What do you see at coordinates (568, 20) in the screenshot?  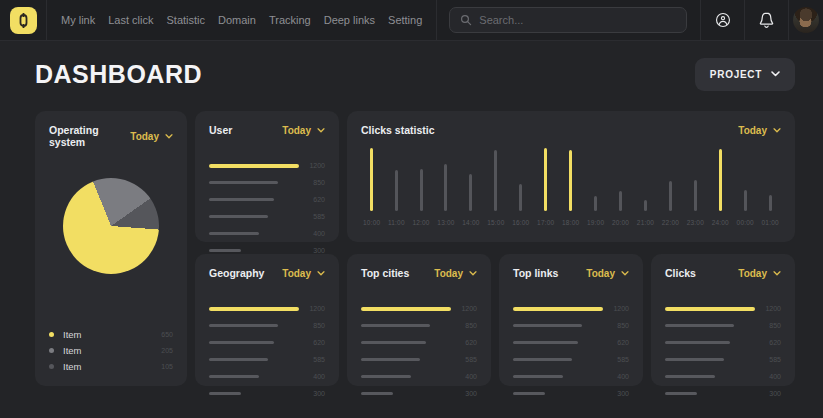 I see `search-bar` at bounding box center [568, 20].